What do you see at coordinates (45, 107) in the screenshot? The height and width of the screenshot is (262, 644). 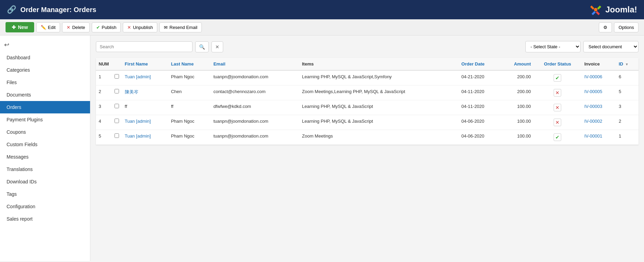 I see `sidebar-item-orders: Orders` at bounding box center [45, 107].